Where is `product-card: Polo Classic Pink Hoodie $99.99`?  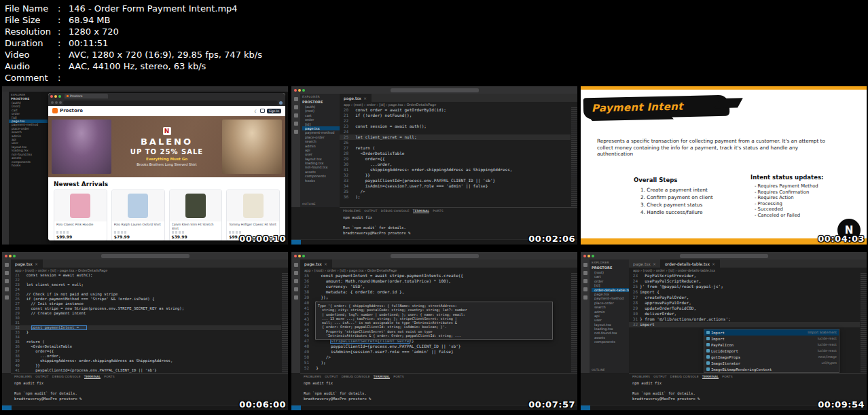 product-card: Polo Classic Pink Hoodie $99.99 is located at coordinates (80, 215).